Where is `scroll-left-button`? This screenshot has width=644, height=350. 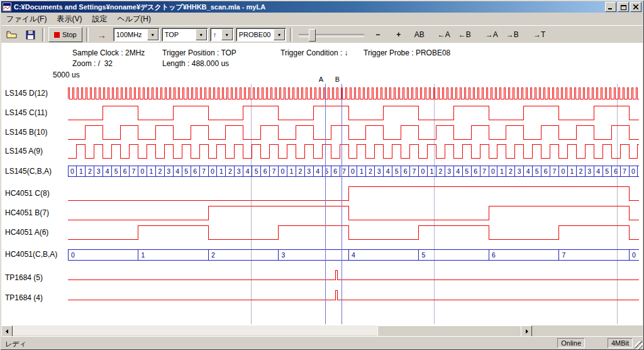
scroll-left-button is located at coordinates (7, 331).